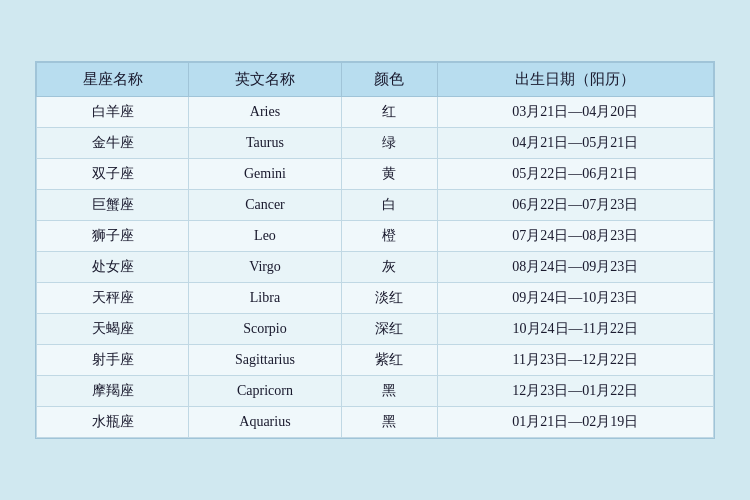 This screenshot has height=500, width=750. I want to click on cell-8-3: 11月23日—12月22日, so click(575, 360).